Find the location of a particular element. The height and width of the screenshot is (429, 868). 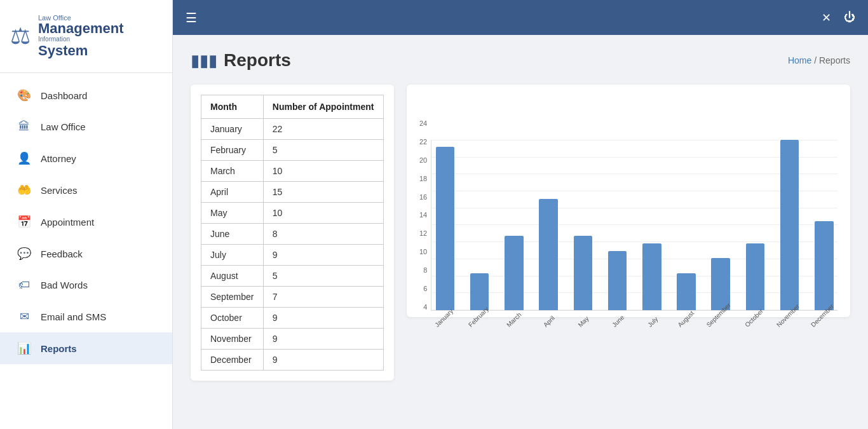

page-header: ▮▮▮ Reports Home / Reports is located at coordinates (520, 60).